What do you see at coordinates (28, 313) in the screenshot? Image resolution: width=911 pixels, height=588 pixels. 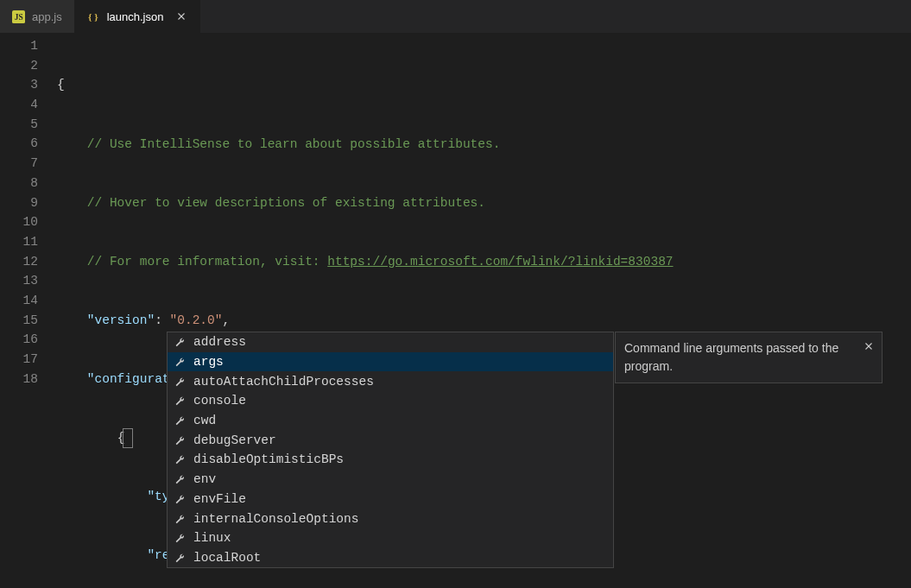 I see `line-number-gutter: 1 2 3 4 5 6 7 8 9 10 11 12 13 14 15 16 1…` at bounding box center [28, 313].